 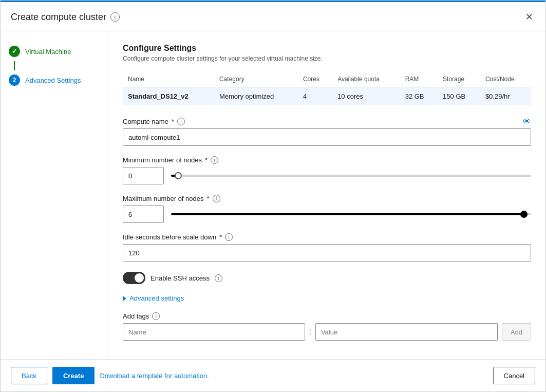 What do you see at coordinates (366, 79) in the screenshot?
I see `col-quota: Available quota` at bounding box center [366, 79].